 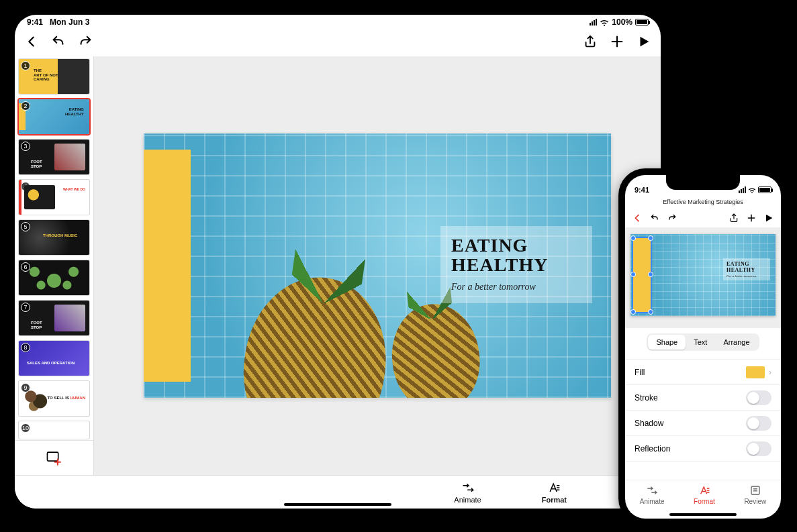 I want to click on slide-thumb-1: 1 THE ART OF NOT CARING, so click(x=54, y=76).